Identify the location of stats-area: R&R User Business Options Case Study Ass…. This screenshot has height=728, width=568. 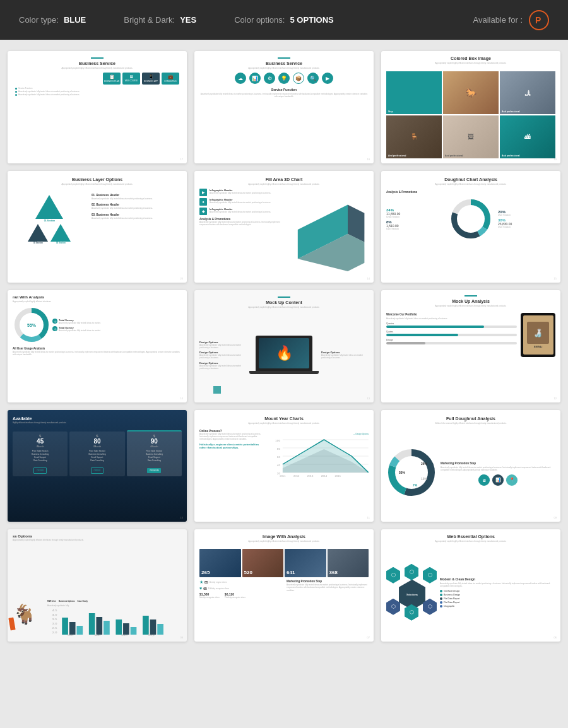
(115, 618).